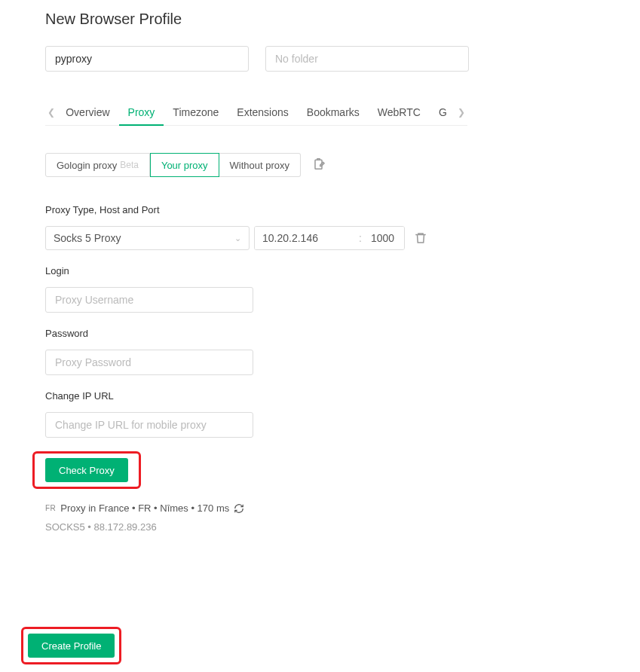 Image resolution: width=640 pixels, height=672 pixels. Describe the element at coordinates (147, 59) in the screenshot. I see `profile-name-input` at that location.